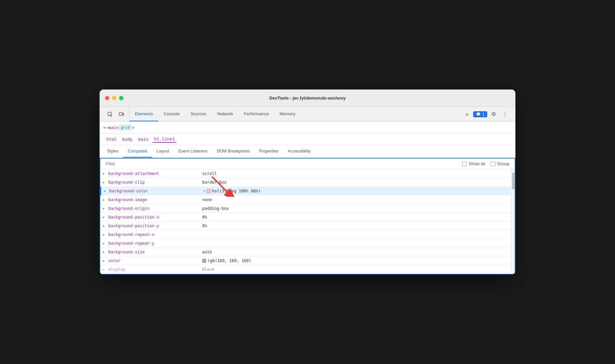  What do you see at coordinates (121, 98) in the screenshot?
I see `maximize-button` at bounding box center [121, 98].